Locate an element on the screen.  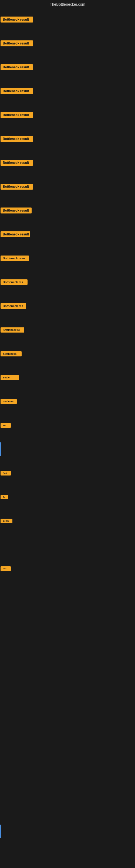
bottleneck-badge-4: Bottleneck result is located at coordinates (17, 91).